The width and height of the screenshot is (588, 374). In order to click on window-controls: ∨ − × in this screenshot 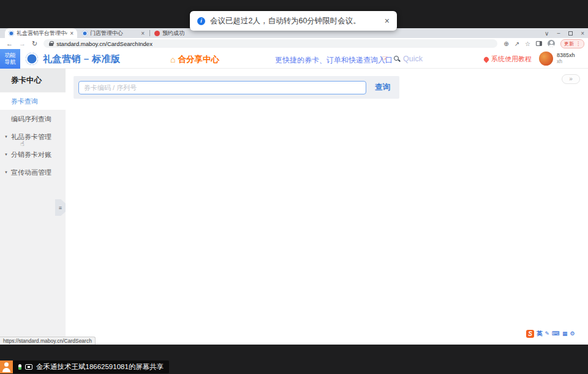, I will do `click(565, 33)`.